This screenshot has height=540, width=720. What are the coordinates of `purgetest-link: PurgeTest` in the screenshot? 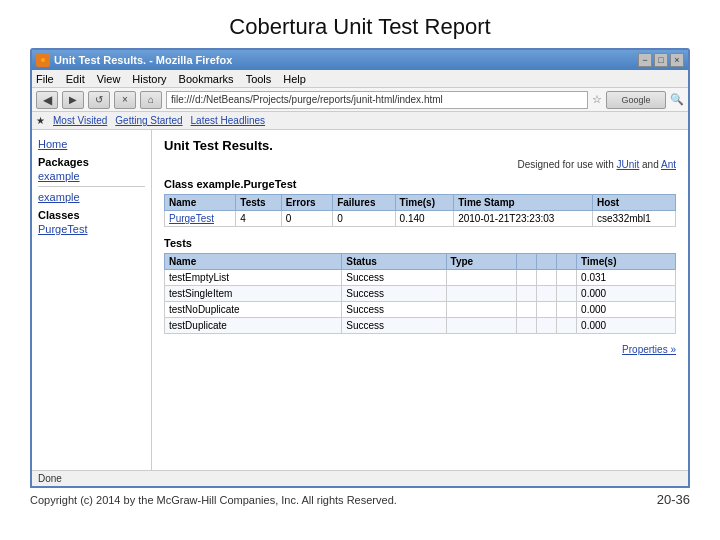 It's located at (192, 218).